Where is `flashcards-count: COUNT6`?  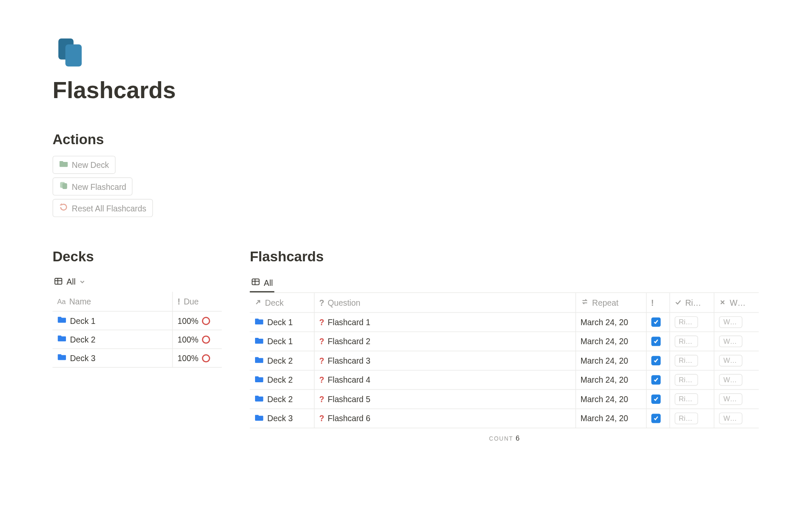
flashcards-count: COUNT6 is located at coordinates (504, 436).